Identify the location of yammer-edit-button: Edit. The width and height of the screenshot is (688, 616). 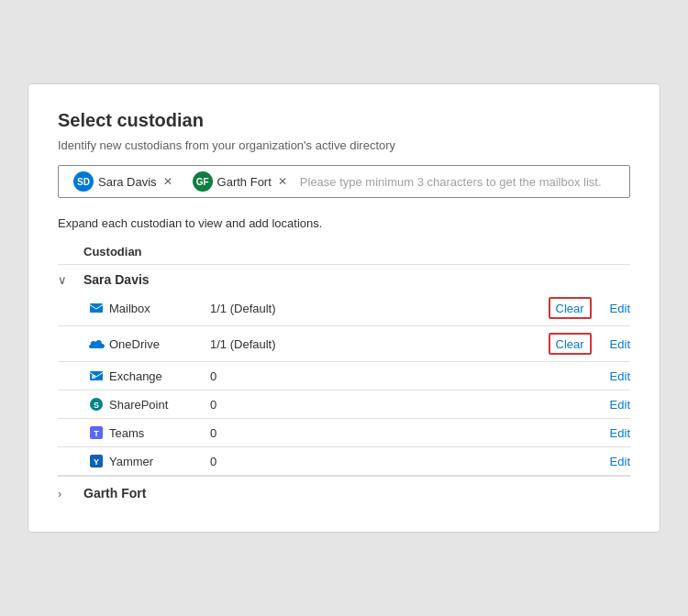
(620, 462).